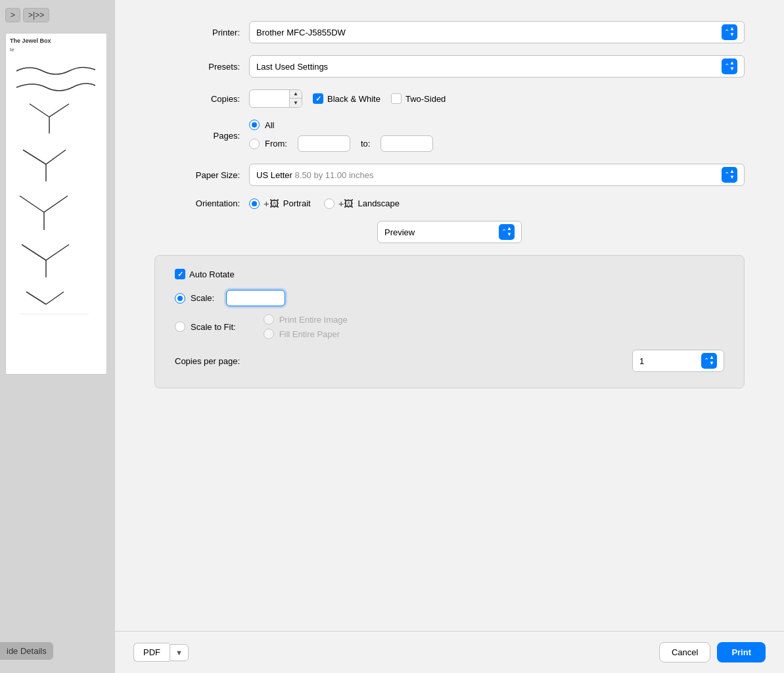 The height and width of the screenshot is (673, 784). I want to click on forward-button: >, so click(13, 15).